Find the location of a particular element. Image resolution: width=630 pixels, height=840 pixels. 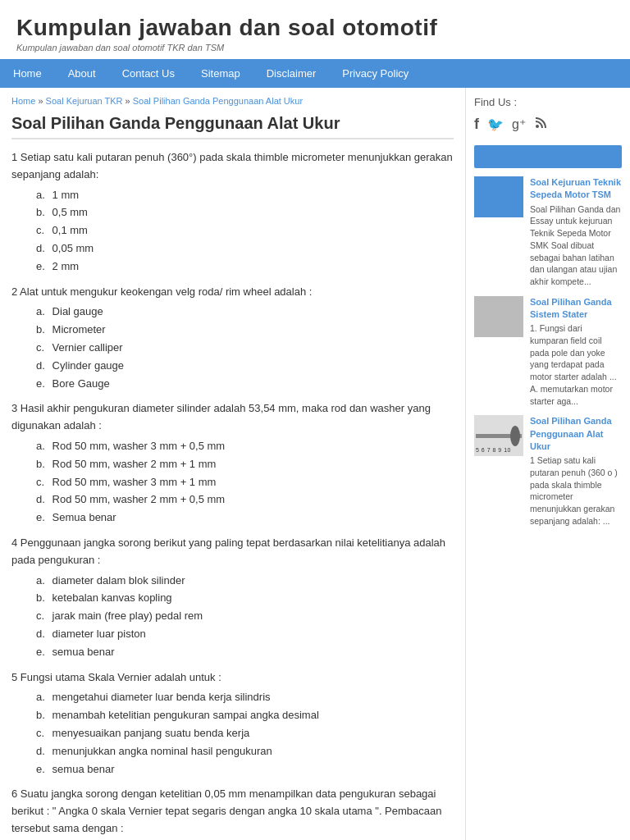

question-block: 5 Fungsi utama Skala Vernier adalah untu… is located at coordinates (233, 724).